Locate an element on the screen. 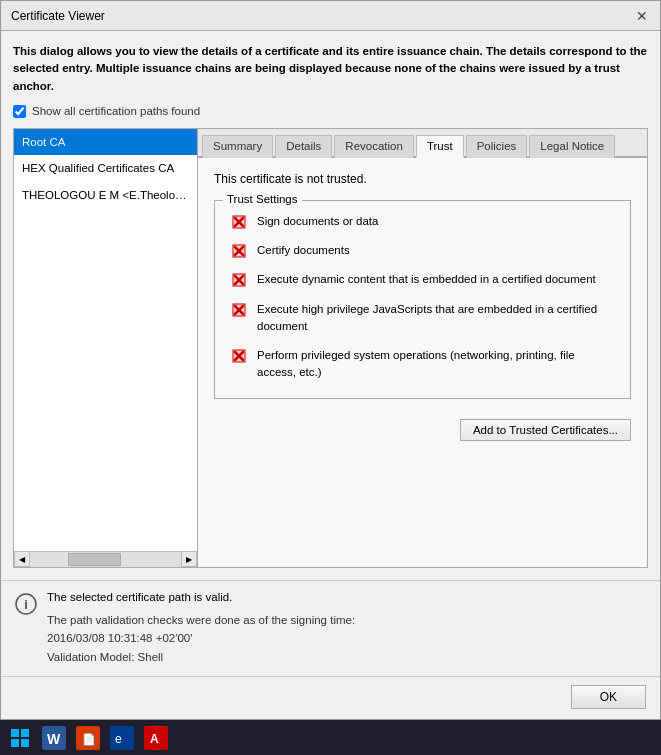  scroll-track is located at coordinates (106, 560).